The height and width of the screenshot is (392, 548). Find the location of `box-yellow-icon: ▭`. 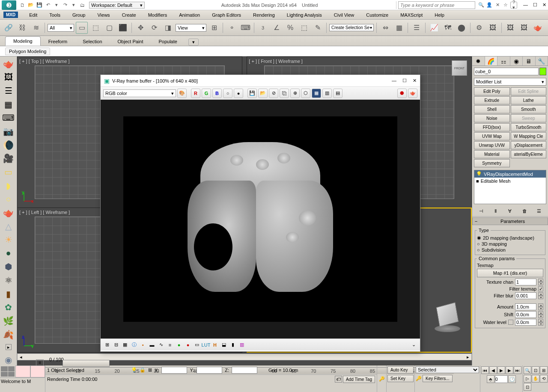

box-yellow-icon: ▭ is located at coordinates (9, 172).